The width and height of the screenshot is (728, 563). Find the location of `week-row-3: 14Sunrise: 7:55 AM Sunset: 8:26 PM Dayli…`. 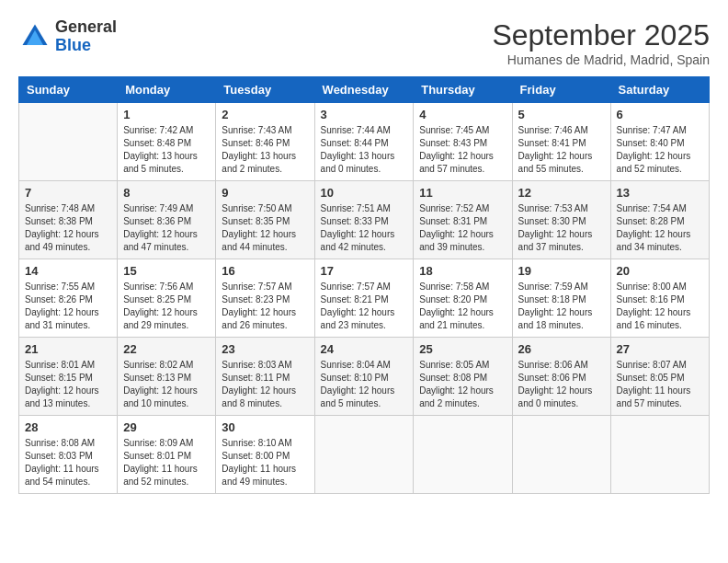

week-row-3: 14Sunrise: 7:55 AM Sunset: 8:26 PM Dayli… is located at coordinates (364, 298).